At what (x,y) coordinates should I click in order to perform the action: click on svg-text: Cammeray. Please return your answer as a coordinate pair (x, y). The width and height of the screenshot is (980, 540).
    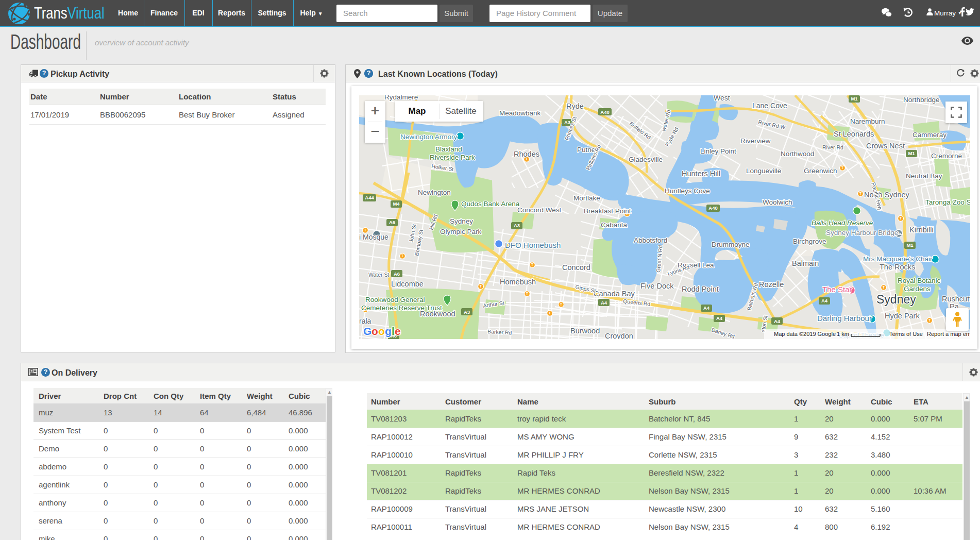
    Looking at the image, I should click on (930, 135).